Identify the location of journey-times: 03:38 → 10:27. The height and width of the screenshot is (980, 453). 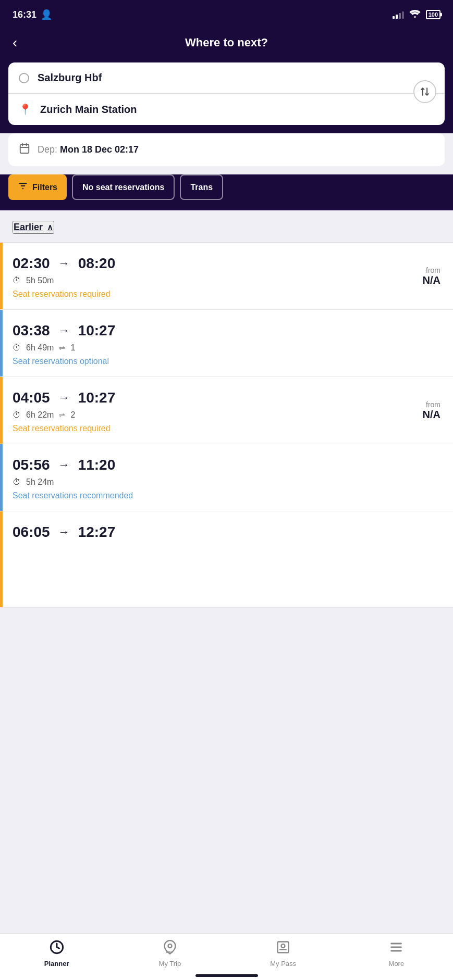
(226, 331).